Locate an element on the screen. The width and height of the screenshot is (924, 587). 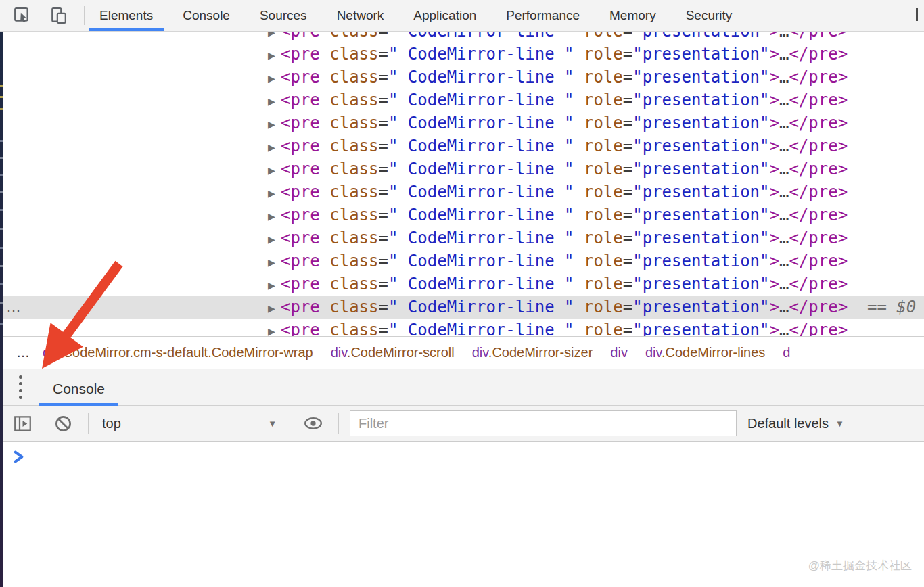
hidden-rows-indicator: … is located at coordinates (14, 307).